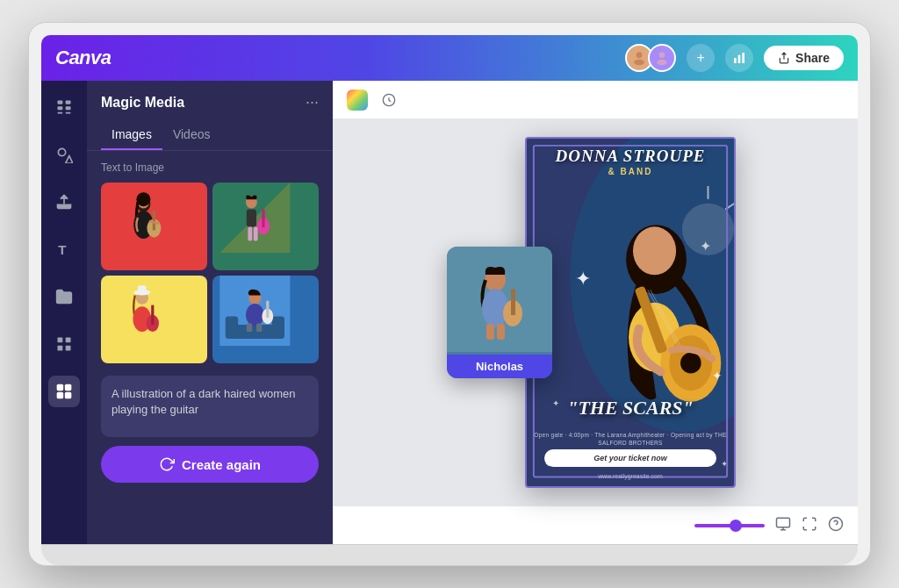 This screenshot has width=899, height=588. I want to click on sidebar-icon-magic, so click(64, 391).